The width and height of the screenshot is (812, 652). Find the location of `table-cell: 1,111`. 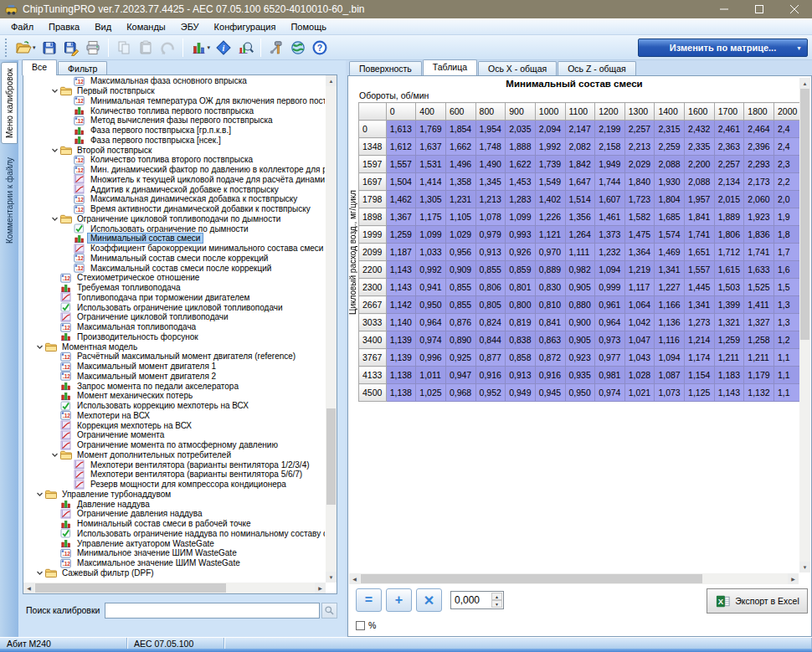

table-cell: 1,111 is located at coordinates (580, 253).